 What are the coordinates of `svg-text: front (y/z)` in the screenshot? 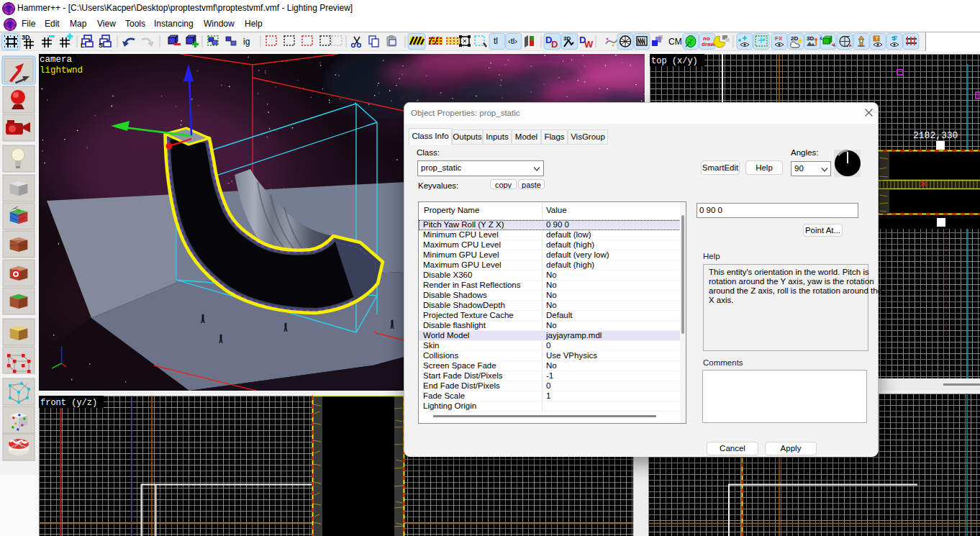 It's located at (69, 403).